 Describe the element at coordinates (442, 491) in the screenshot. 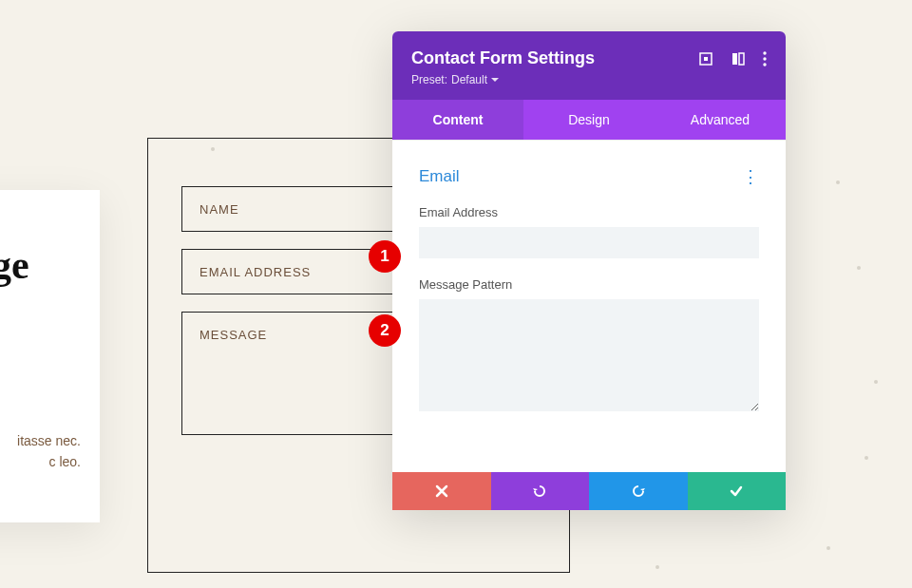

I see `cancel-button` at that location.